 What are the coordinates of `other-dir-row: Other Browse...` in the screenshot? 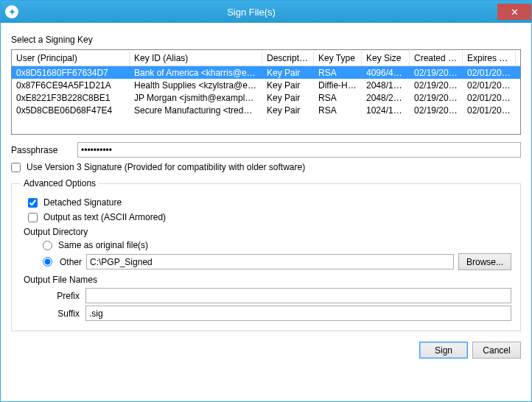 It's located at (277, 262).